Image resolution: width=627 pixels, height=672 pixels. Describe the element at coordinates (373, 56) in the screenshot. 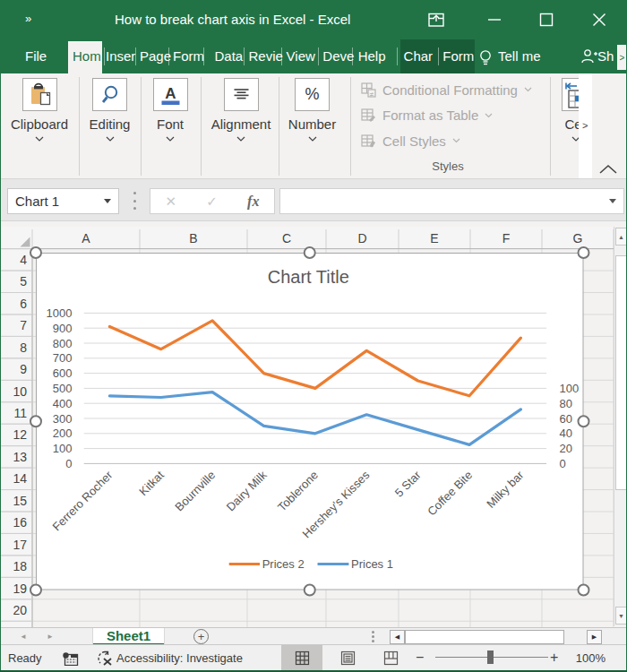

I see `tab-help: Help` at that location.